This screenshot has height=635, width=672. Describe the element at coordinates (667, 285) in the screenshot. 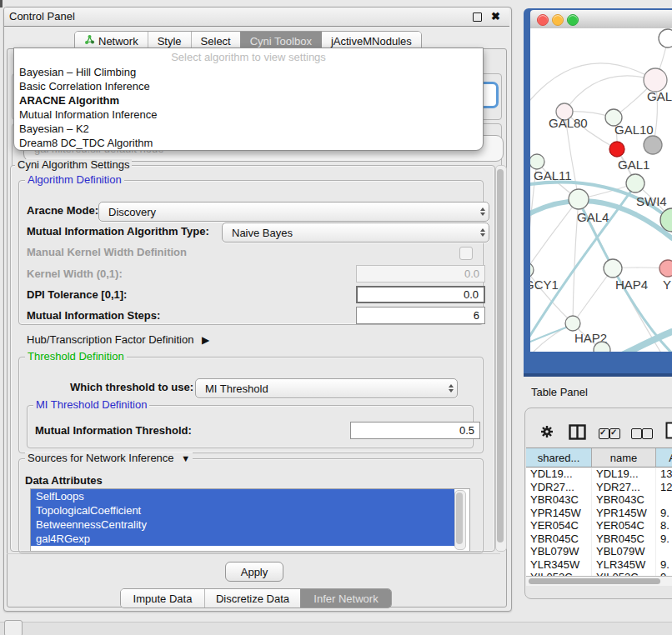

I see `node-label: Y` at that location.